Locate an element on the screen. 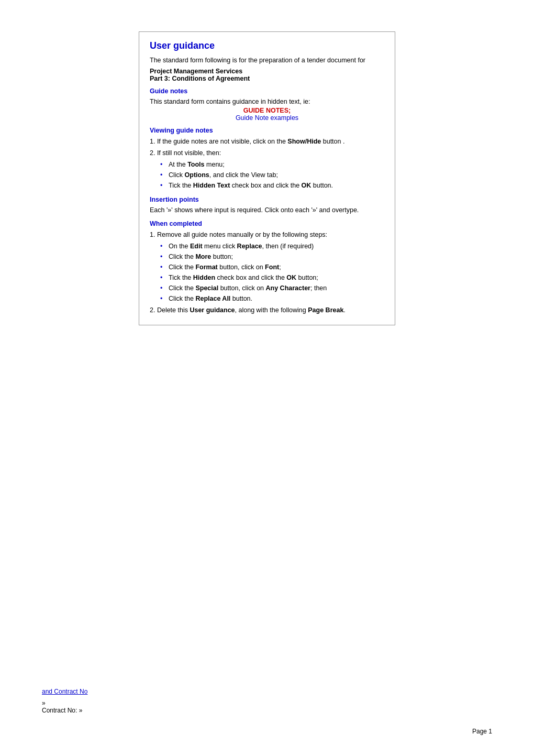 The image size is (534, 756). guide-note-example: Guide Note examples is located at coordinates (267, 118).